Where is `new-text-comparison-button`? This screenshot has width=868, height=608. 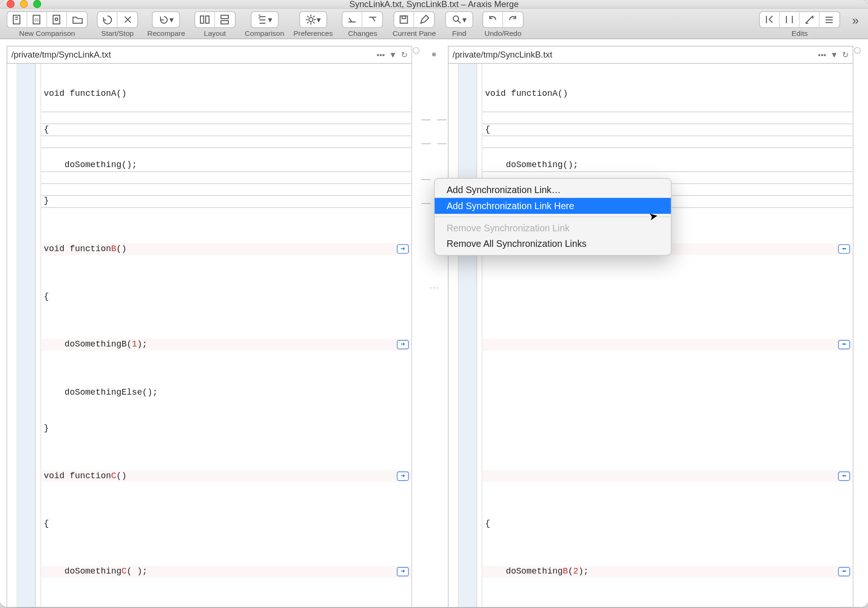 new-text-comparison-button is located at coordinates (17, 19).